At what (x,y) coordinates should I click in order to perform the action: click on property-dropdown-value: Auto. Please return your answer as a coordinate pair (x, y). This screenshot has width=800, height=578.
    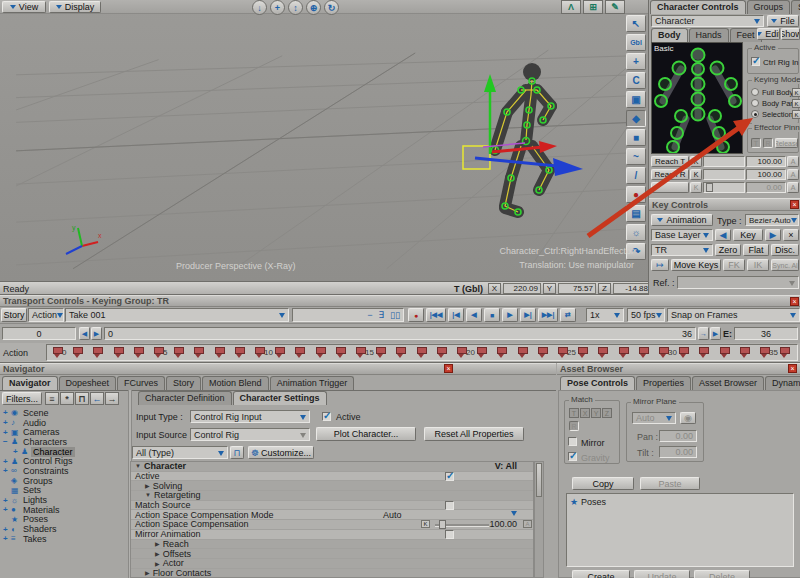
    Looking at the image, I should click on (392, 515).